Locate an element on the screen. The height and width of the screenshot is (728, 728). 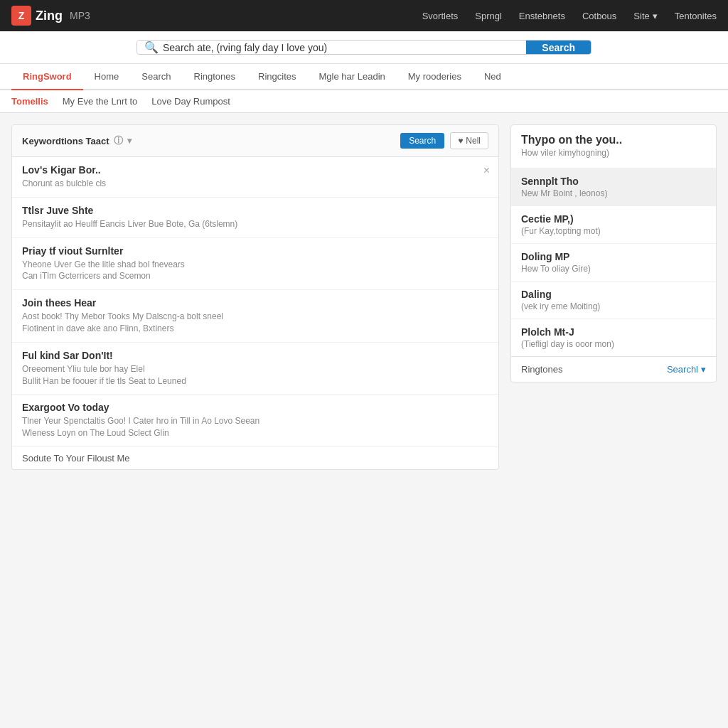
right-panel: Thypo on the you.. How viler kimyhogning… is located at coordinates (614, 253).